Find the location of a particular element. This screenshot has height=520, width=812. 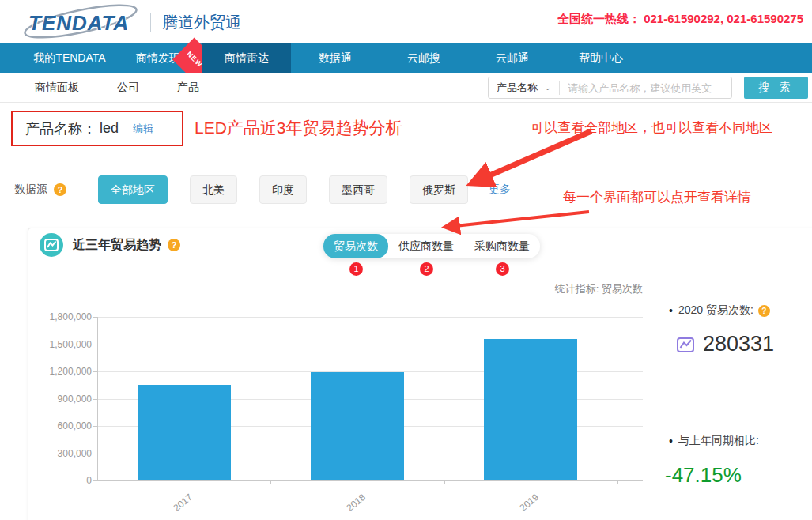

datasource-label: 数据源 is located at coordinates (31, 190).